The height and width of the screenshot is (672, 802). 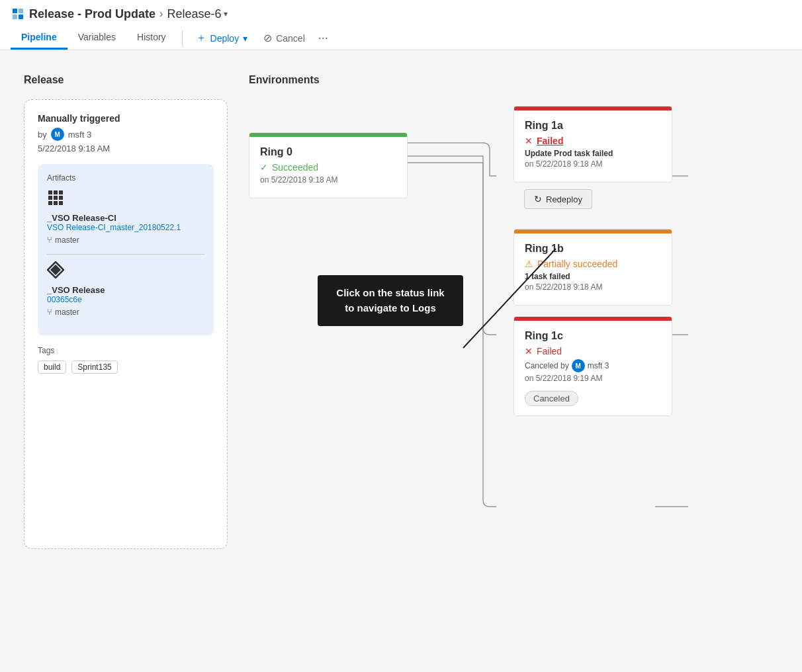 What do you see at coordinates (126, 367) in the screenshot?
I see `tags-row: build Sprint135` at bounding box center [126, 367].